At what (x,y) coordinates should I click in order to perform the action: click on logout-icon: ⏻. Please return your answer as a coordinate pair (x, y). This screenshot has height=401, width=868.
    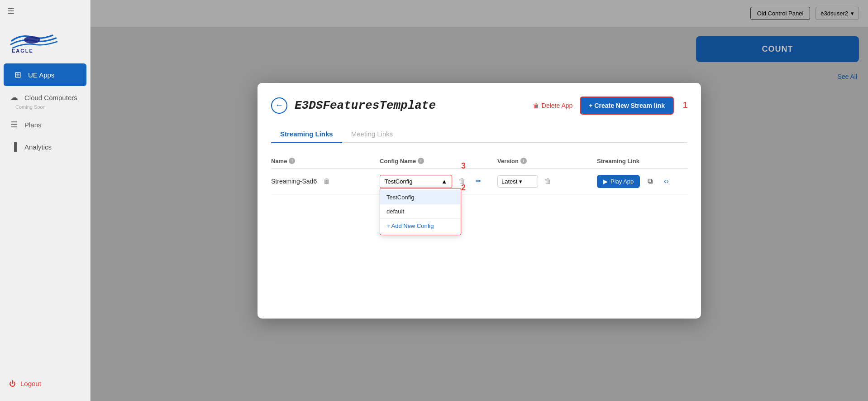
    Looking at the image, I should click on (13, 383).